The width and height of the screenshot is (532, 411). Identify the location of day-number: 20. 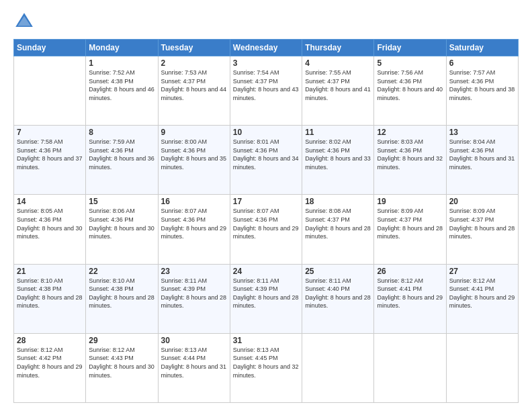
(482, 201).